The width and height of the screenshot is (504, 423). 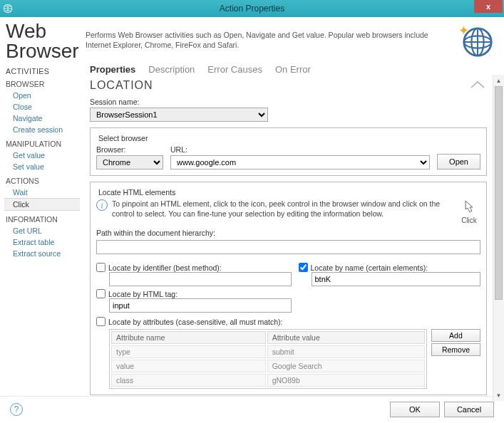 I want to click on attributes-table: Attribute name Attribute value typesubmi…, so click(x=268, y=359).